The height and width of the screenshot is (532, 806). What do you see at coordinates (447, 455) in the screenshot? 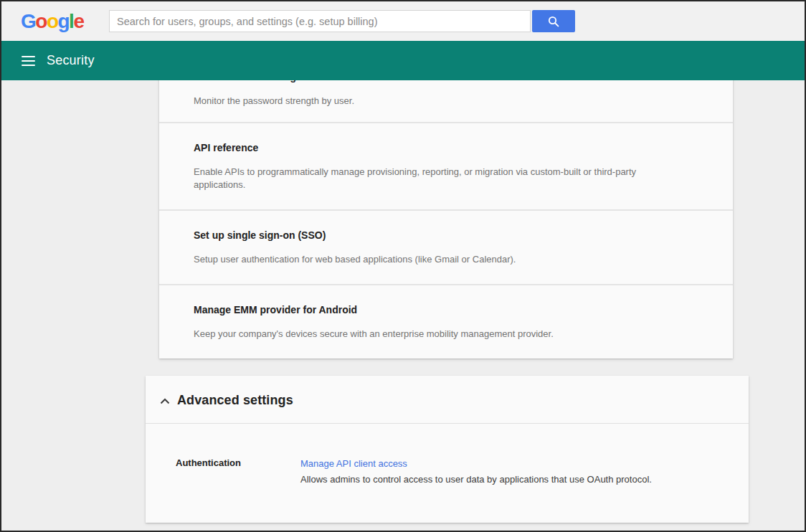
I see `authentication-row: Authentication Manage API client access …` at bounding box center [447, 455].